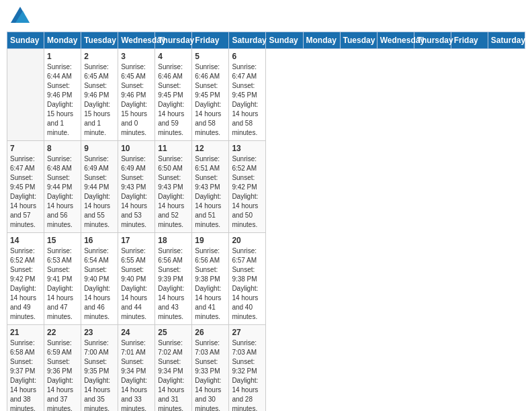 This screenshot has width=532, height=411. I want to click on calendar-cell: 1Sunrise: 6:44 AMSunset: 9:46 PMDaylight…, so click(63, 95).